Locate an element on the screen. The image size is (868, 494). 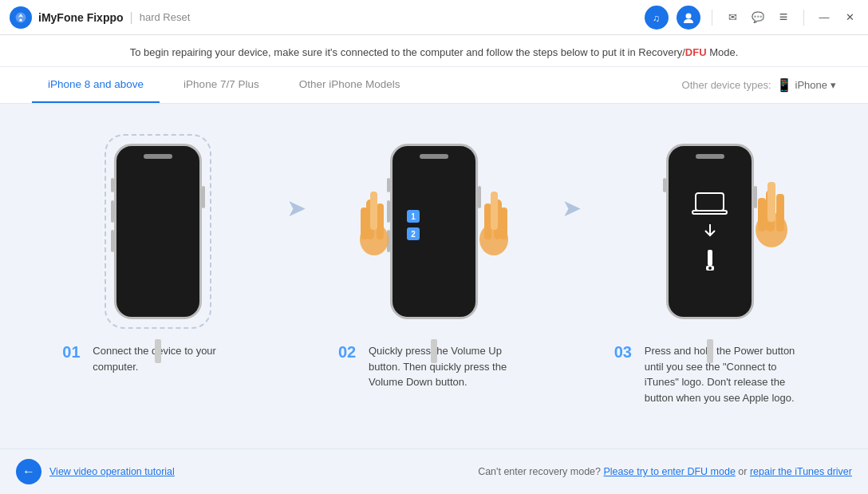
tab-iphone7: iPhone 7/7 Plus is located at coordinates (222, 85).